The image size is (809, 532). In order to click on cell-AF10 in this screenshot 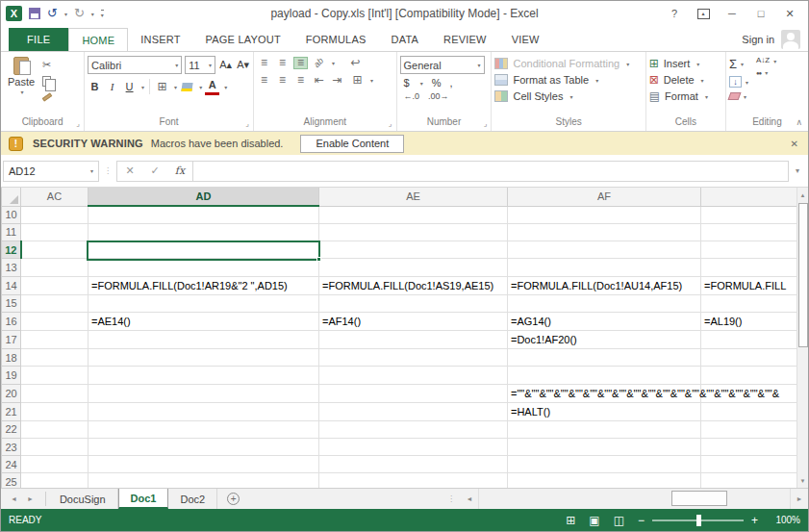, I will do `click(604, 215)`.